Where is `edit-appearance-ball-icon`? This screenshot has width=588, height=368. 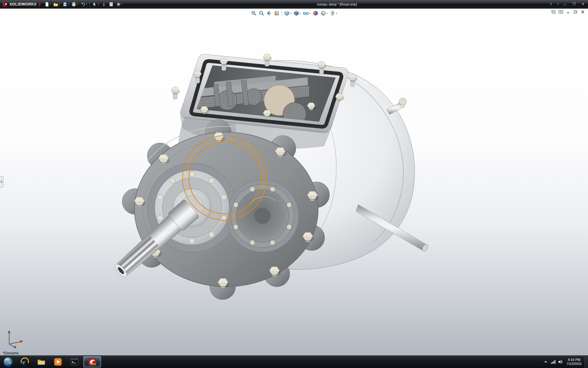
edit-appearance-ball-icon is located at coordinates (315, 13).